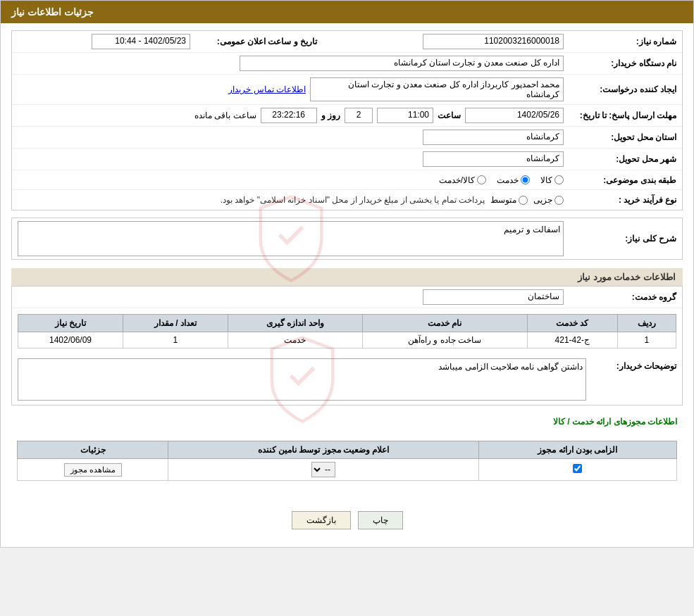  What do you see at coordinates (347, 239) in the screenshot?
I see `sharh-niaz-section: شرح کلی نیاز: اسفالت و ترمیم` at bounding box center [347, 239].